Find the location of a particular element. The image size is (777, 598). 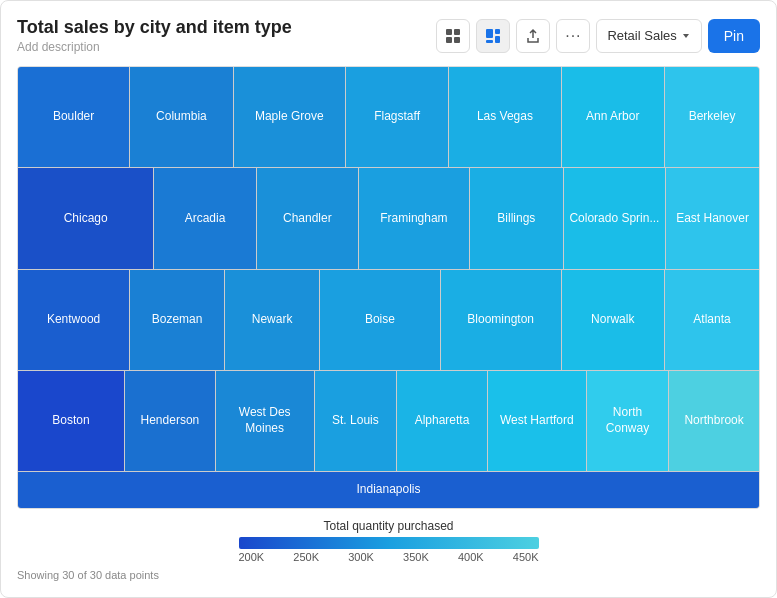

add-description: Add description is located at coordinates (154, 47).